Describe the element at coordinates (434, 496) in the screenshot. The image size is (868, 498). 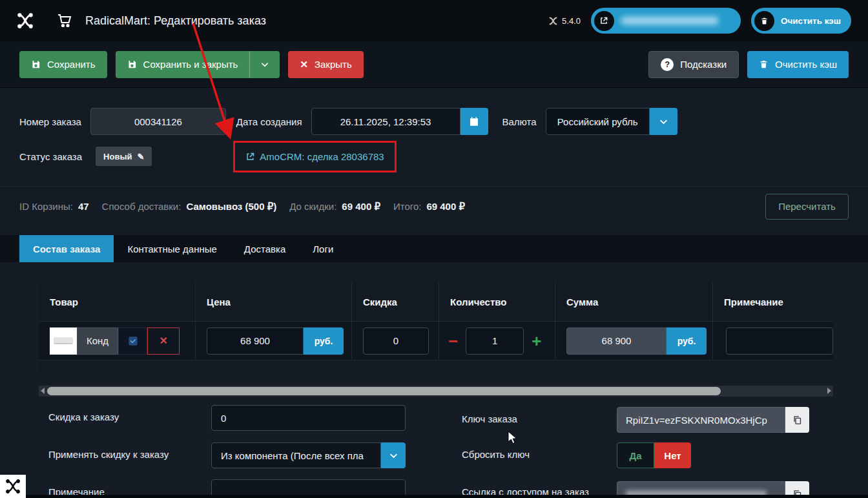
I see `viewport-bottom-edge` at that location.